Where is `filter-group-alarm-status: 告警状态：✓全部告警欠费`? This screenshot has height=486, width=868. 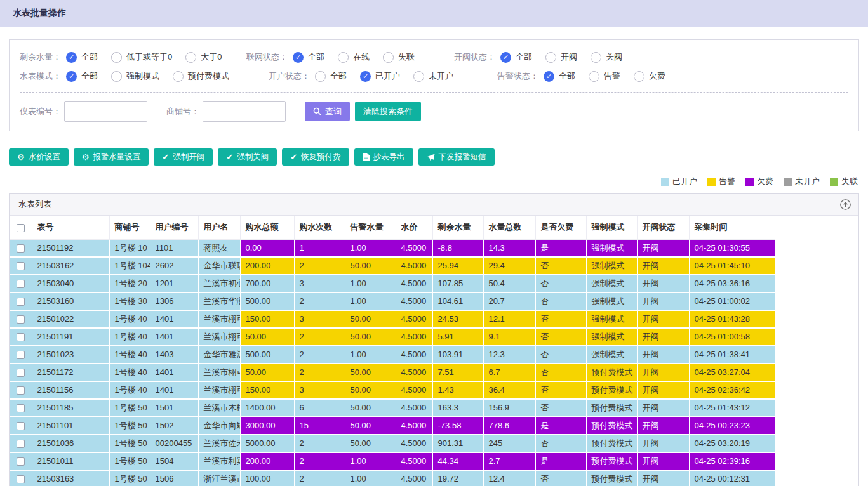
filter-group-alarm-status: 告警状态：✓全部告警欠费 is located at coordinates (588, 76).